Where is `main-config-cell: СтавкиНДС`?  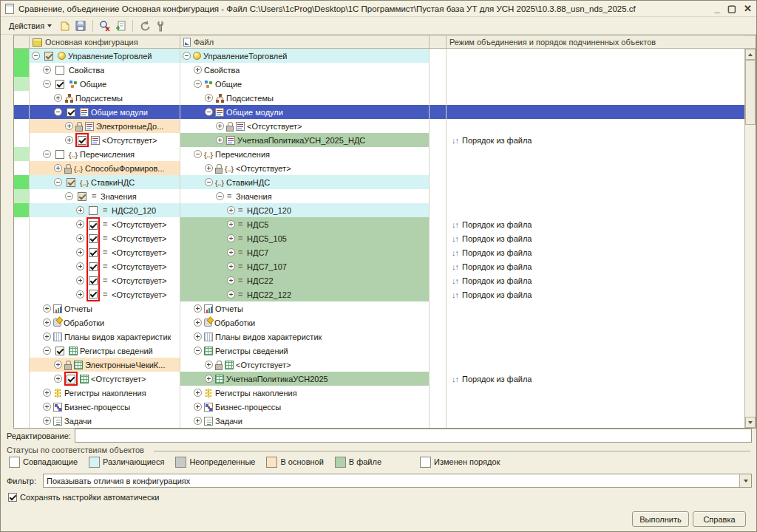
main-config-cell: СтавкиНДС is located at coordinates (105, 182).